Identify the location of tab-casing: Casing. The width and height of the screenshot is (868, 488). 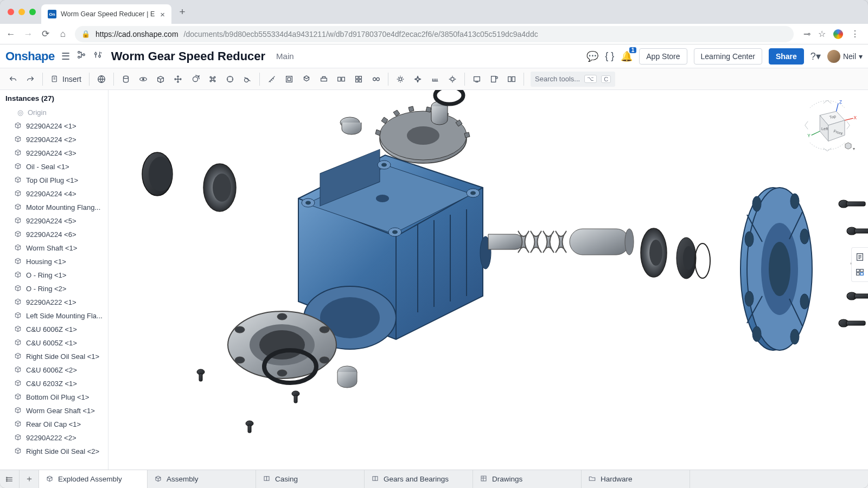
(310, 479).